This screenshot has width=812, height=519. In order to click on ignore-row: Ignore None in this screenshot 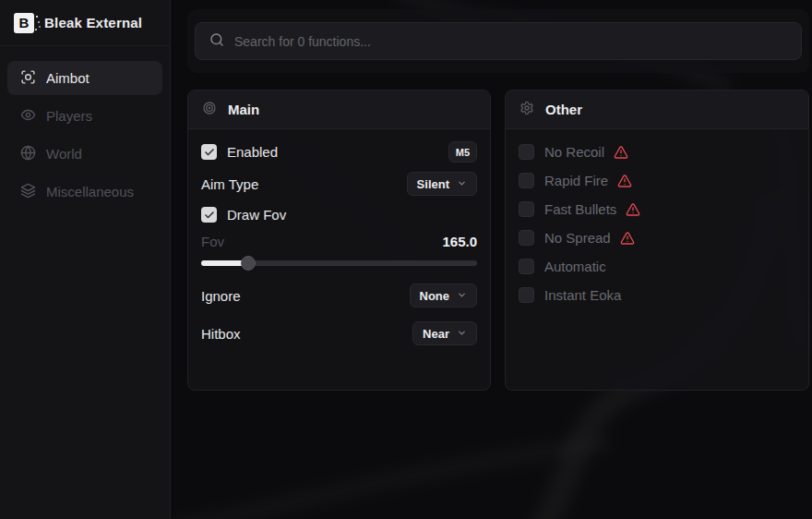, I will do `click(340, 296)`.